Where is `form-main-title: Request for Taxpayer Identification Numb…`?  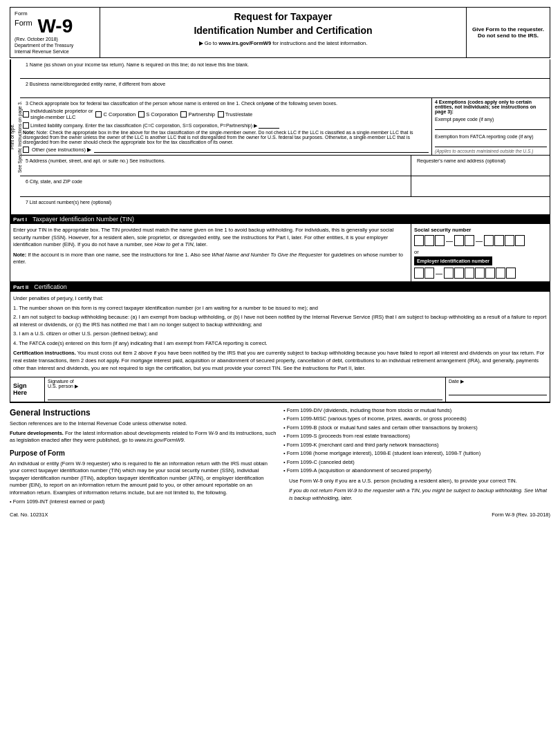 form-main-title: Request for Taxpayer Identification Numb… is located at coordinates (283, 24).